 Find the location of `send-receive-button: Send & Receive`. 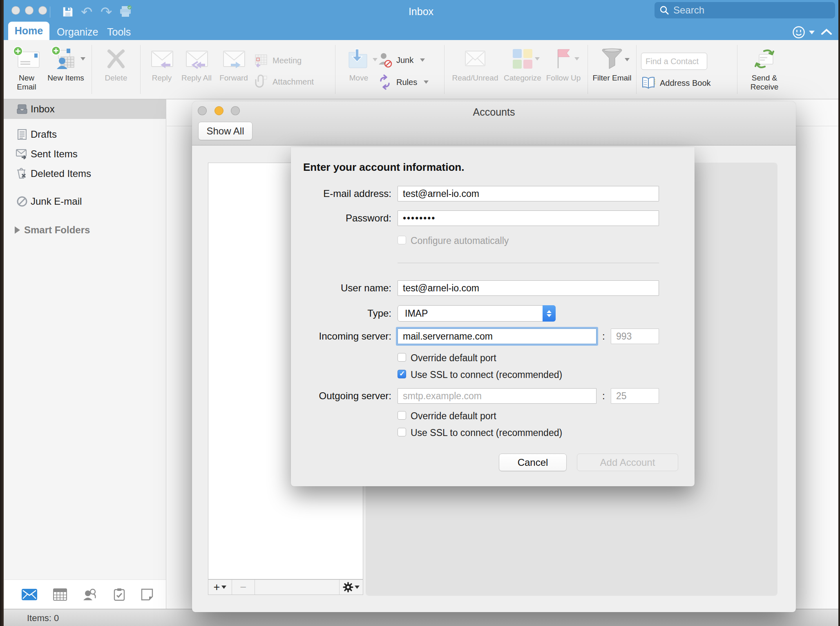

send-receive-button: Send & Receive is located at coordinates (764, 71).